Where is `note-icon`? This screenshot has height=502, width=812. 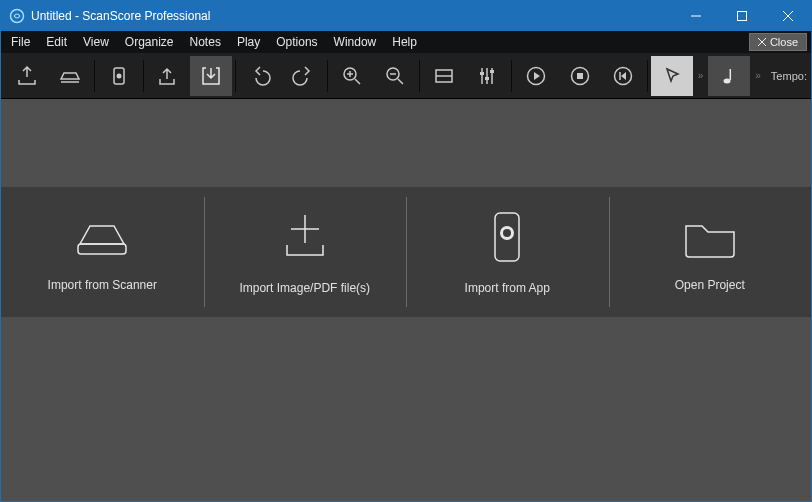
note-icon is located at coordinates (729, 76).